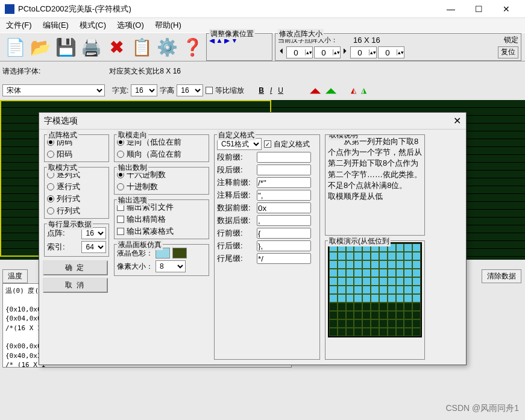 Image resolution: width=525 pixels, height=420 pixels. What do you see at coordinates (77, 154) in the screenshot?
I see `opt-pos: 阳码` at bounding box center [77, 154].